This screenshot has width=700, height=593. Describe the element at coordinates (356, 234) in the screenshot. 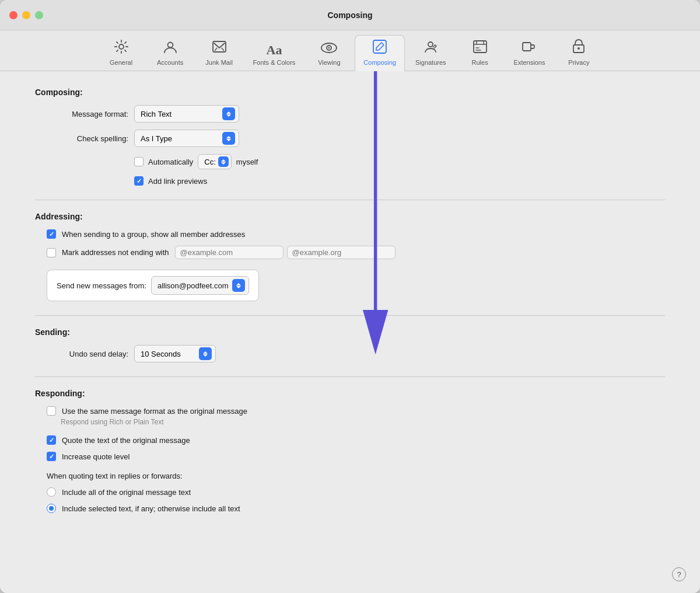

I see `show-all-members-row: When sending to a group, show all member…` at that location.